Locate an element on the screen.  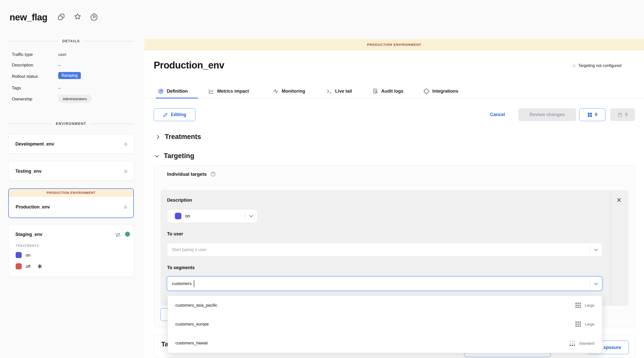
tab-label: Integrations is located at coordinates (445, 91).